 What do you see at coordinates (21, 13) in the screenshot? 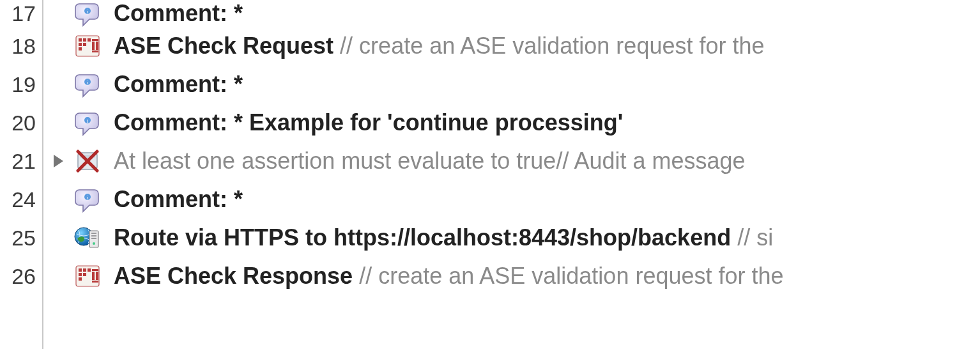
I see `line-number: 17` at bounding box center [21, 13].